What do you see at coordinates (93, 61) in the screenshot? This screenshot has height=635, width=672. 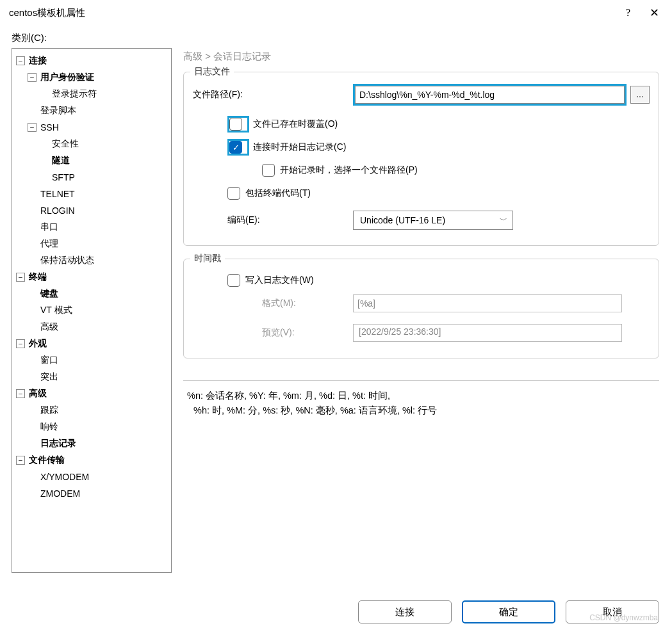 I see `tree-connection: −连接` at bounding box center [93, 61].